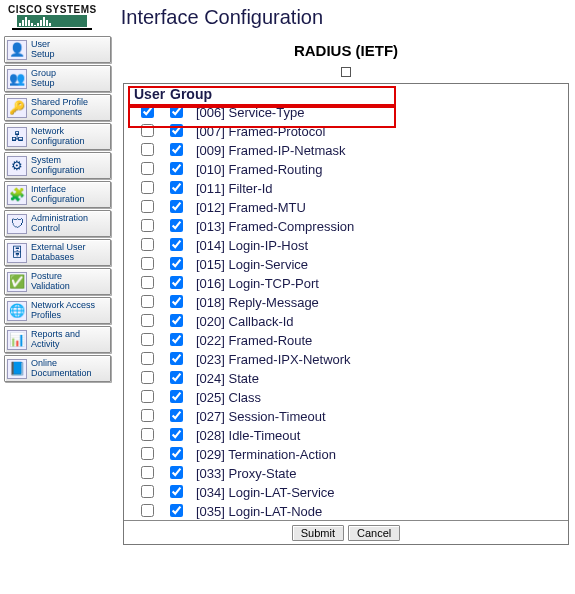 The image size is (575, 594). Describe the element at coordinates (17, 195) in the screenshot. I see `sidebar-icon-5: 🧩` at that location.